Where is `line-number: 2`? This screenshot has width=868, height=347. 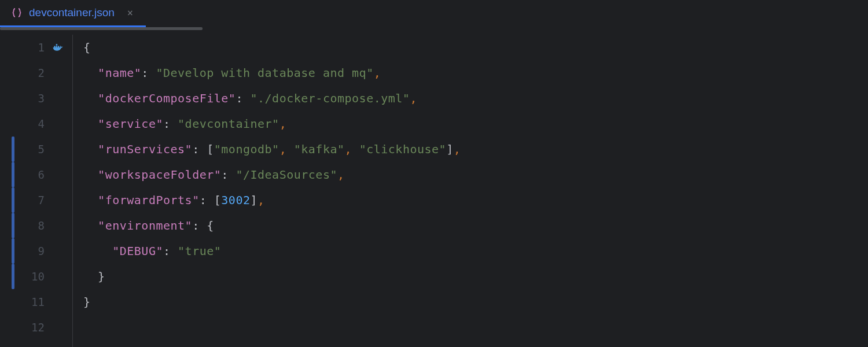 line-number: 2 is located at coordinates (36, 73).